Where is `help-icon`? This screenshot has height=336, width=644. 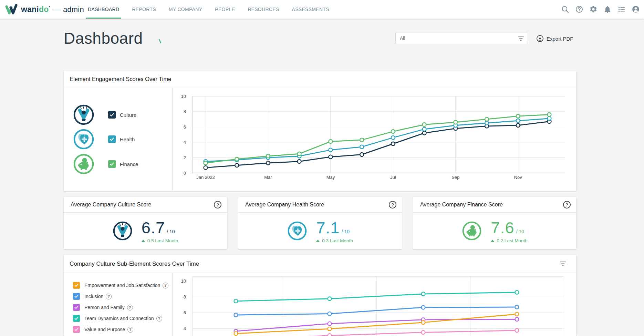
help-icon is located at coordinates (579, 9).